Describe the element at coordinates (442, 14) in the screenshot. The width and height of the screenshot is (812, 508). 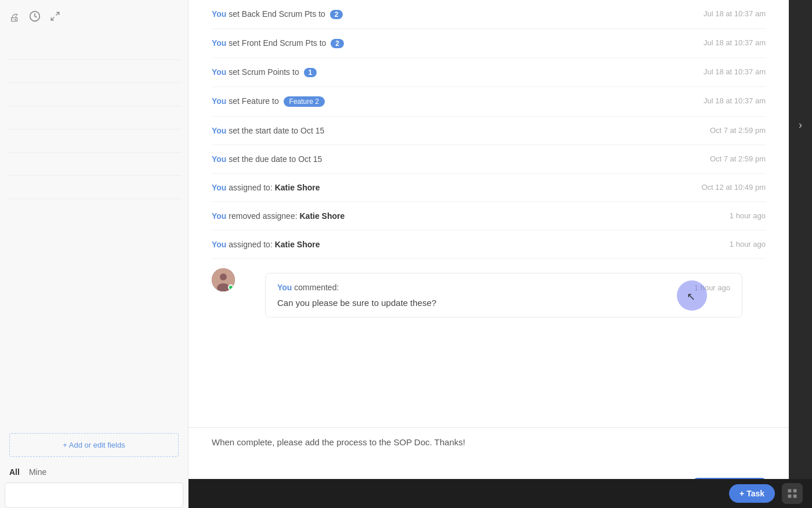
I see `activity-text: You set Back End Scrum Pts to 2` at that location.